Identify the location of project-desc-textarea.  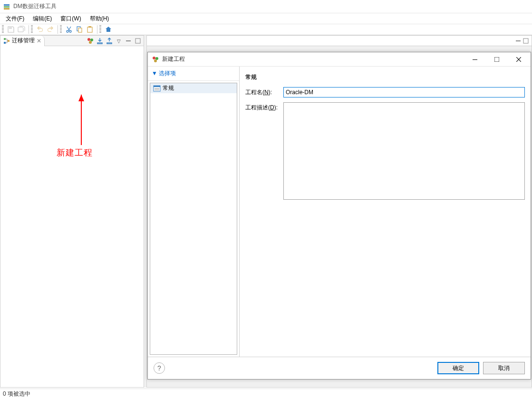
(404, 151).